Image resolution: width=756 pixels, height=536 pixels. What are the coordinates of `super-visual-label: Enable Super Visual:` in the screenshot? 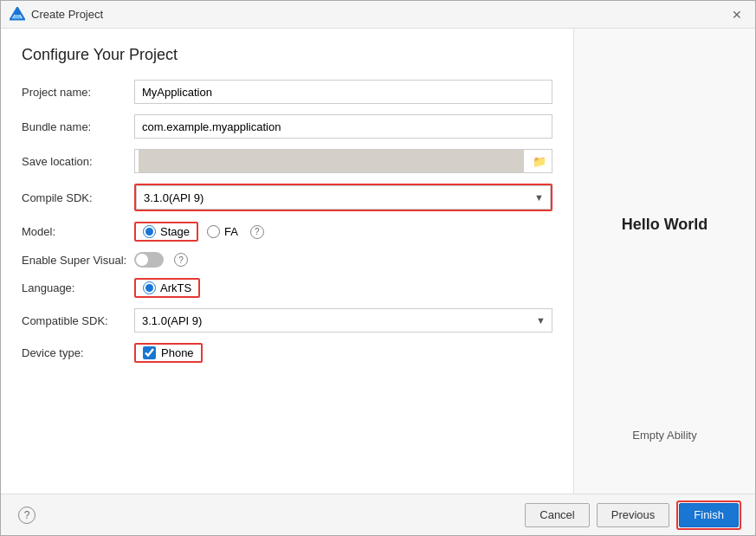 It's located at (78, 260).